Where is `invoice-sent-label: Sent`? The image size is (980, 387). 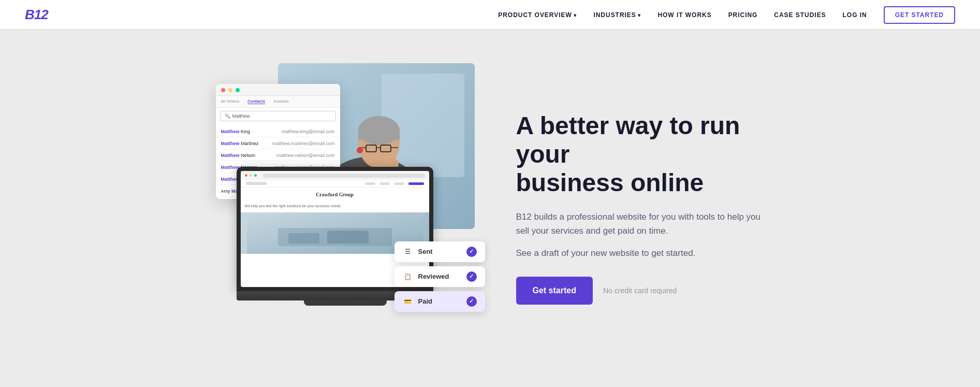
invoice-sent-label: Sent is located at coordinates (426, 252).